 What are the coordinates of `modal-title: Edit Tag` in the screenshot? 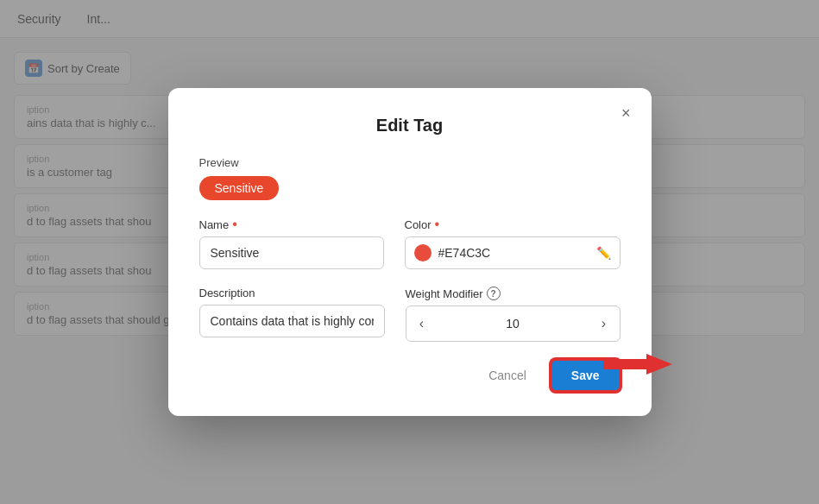 It's located at (410, 126).